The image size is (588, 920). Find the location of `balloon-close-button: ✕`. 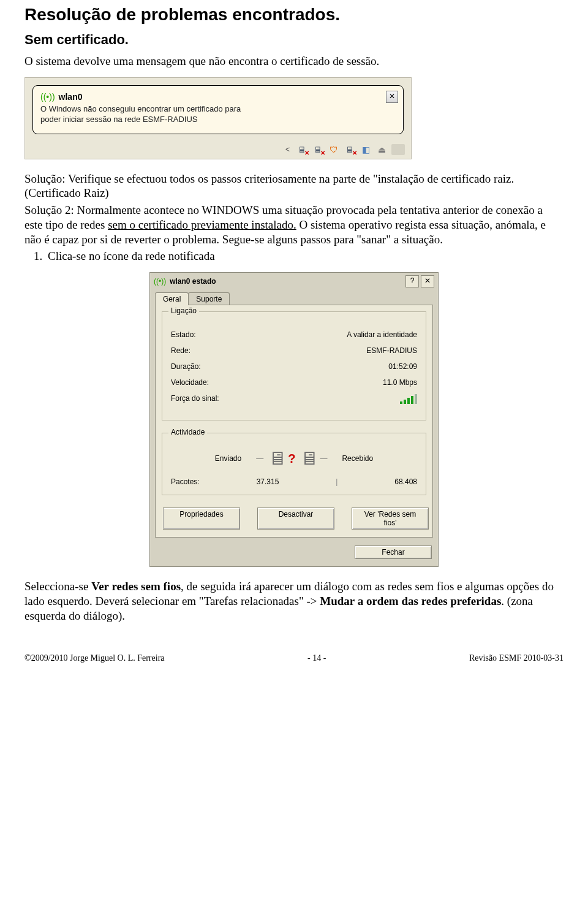

balloon-close-button: ✕ is located at coordinates (392, 97).